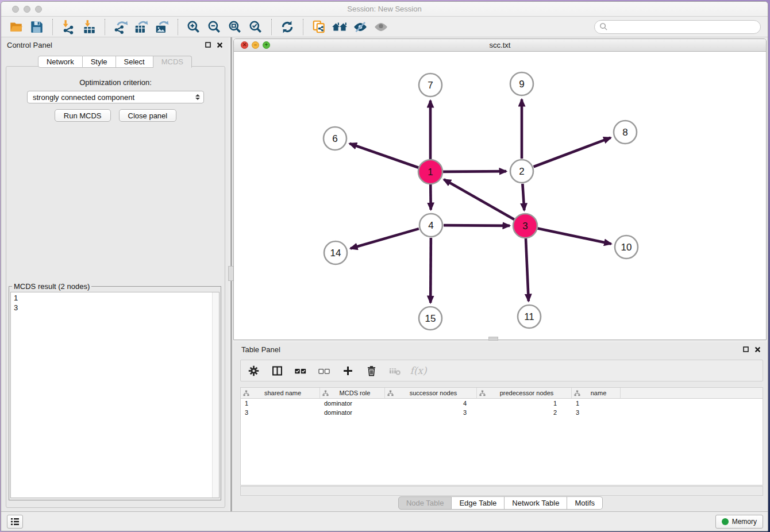 The height and width of the screenshot is (532, 770). What do you see at coordinates (524, 393) in the screenshot?
I see `column-header-predecessor-nodes: predecessor nodes` at bounding box center [524, 393].